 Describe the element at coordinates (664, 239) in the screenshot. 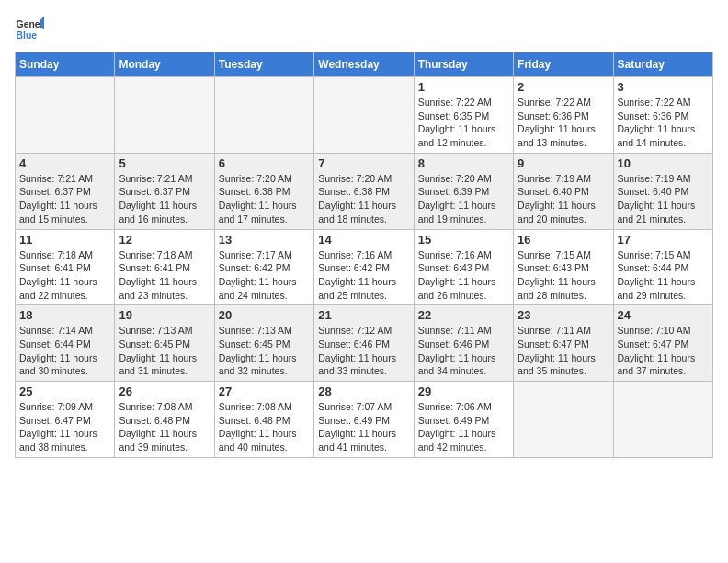

I see `day-number: 17` at that location.